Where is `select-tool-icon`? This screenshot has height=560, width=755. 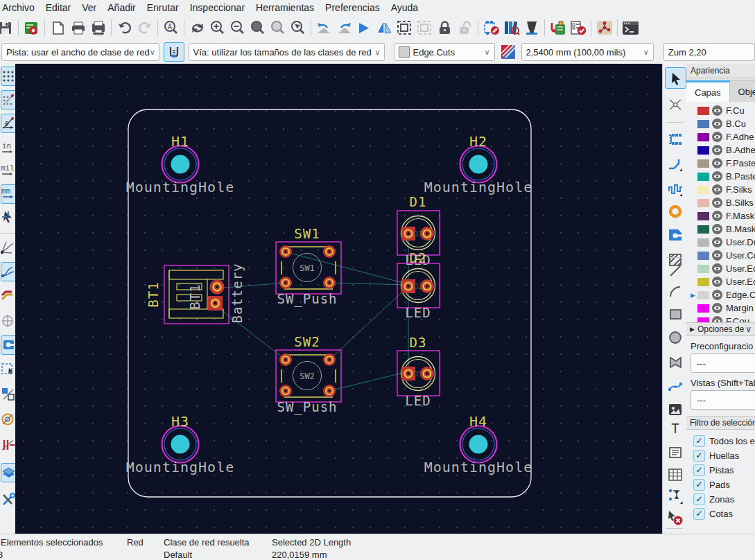
select-tool-icon is located at coordinates (675, 78).